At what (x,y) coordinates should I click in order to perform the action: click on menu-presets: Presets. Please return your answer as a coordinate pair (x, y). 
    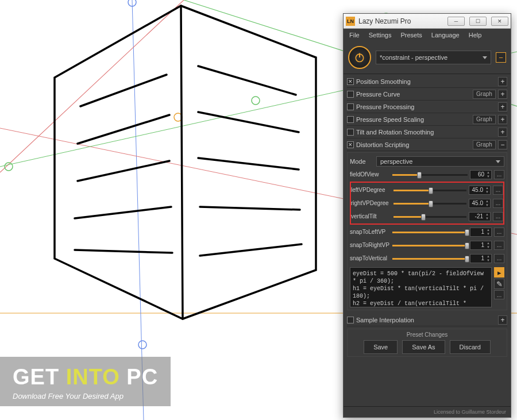
    Looking at the image, I should click on (411, 35).